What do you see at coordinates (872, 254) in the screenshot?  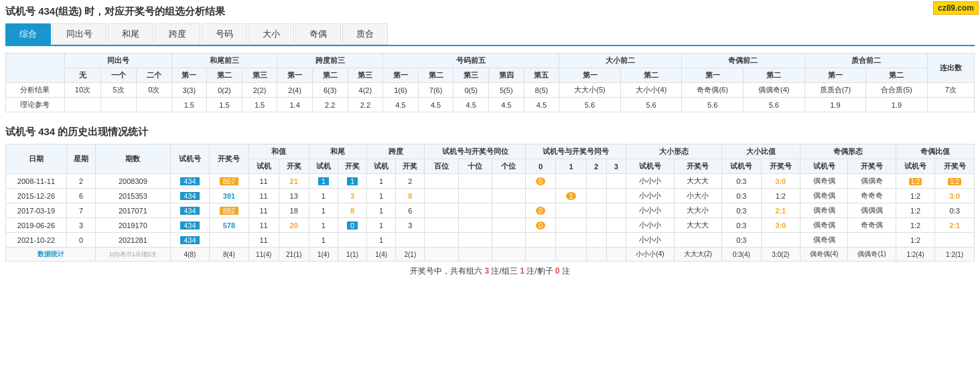 I see `summary-jx-kaijang: 偶偶奇(1)` at bounding box center [872, 254].